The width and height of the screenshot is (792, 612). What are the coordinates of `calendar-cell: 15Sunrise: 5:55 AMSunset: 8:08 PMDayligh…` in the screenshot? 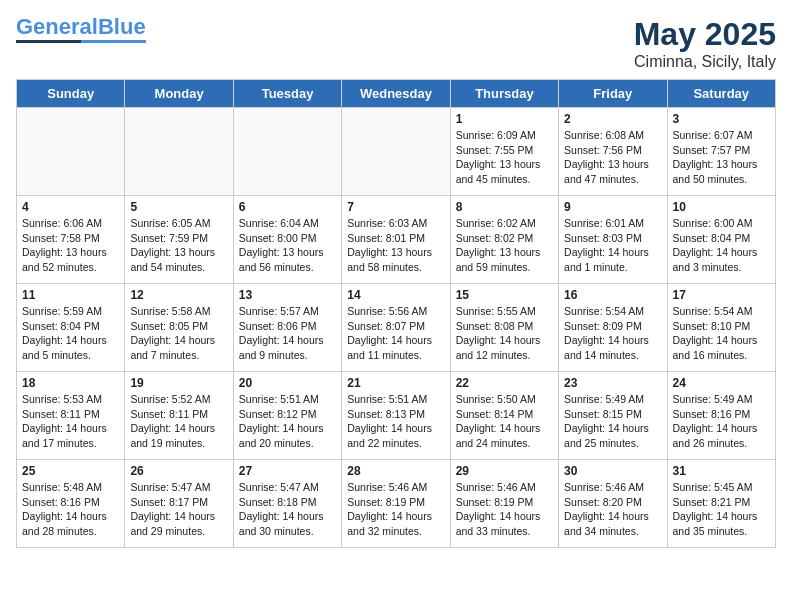 It's located at (504, 328).